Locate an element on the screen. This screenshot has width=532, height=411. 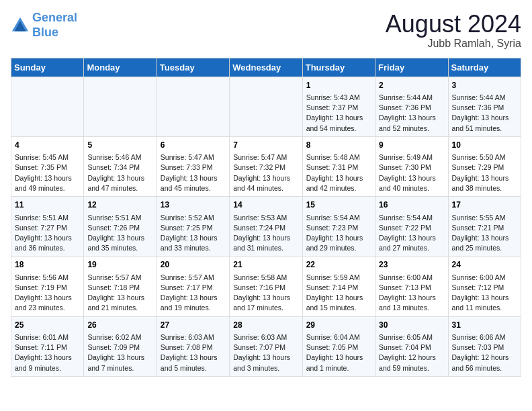
logo: General Blue is located at coordinates (44, 26).